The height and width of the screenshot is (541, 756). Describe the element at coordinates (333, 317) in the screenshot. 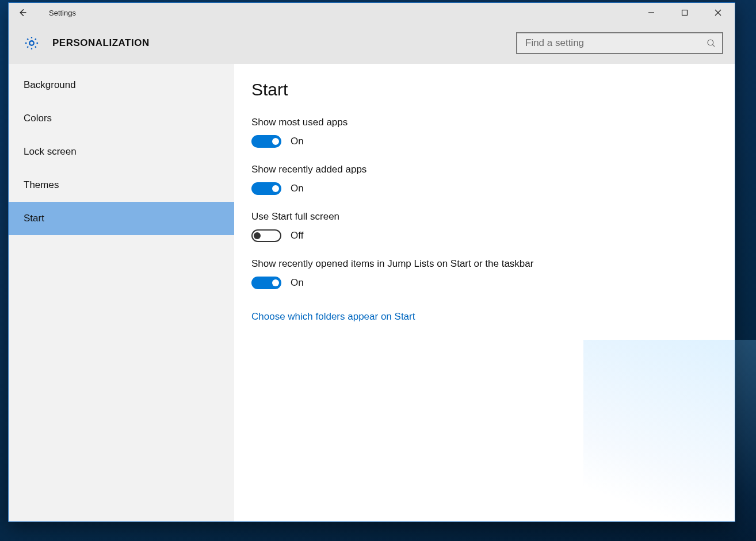

I see `choose-folders-link: Choose which folders appear on Start` at that location.